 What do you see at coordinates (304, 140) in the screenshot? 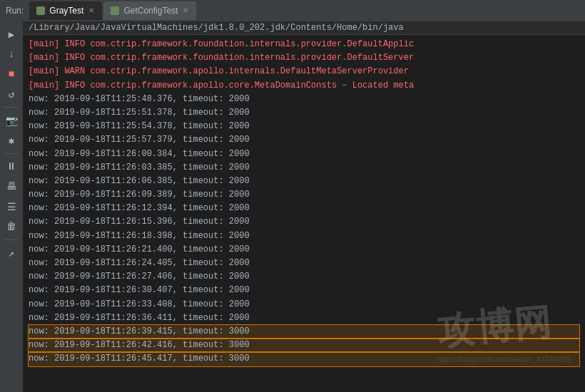
I see `log-line: now: 2019-09-18T11:25:57.379, timeout: 2…` at bounding box center [304, 140].